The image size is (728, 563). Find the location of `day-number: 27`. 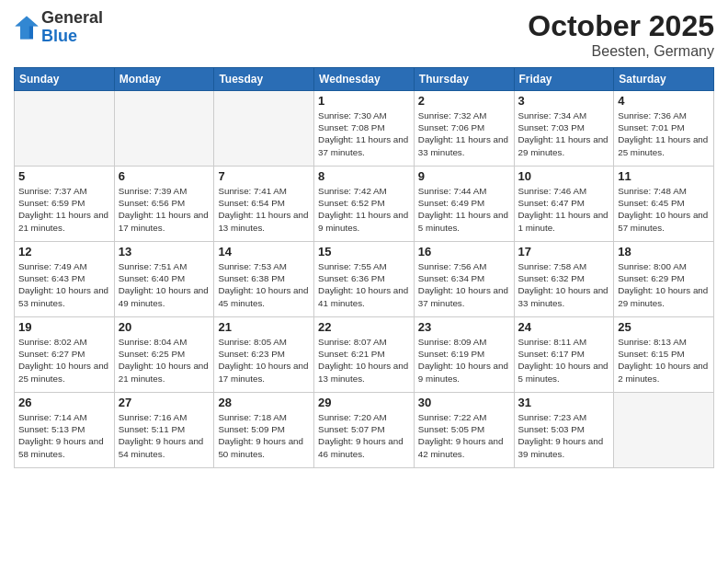

day-number: 27 is located at coordinates (165, 403).